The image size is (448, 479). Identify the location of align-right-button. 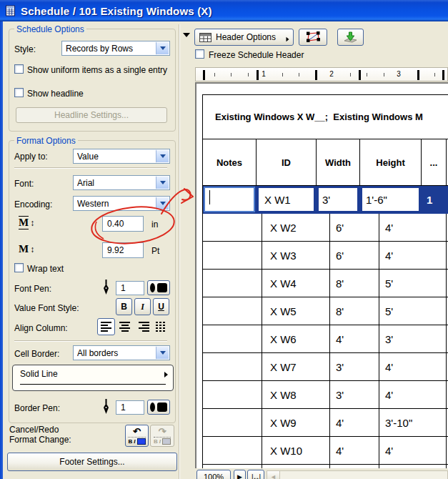
(143, 327).